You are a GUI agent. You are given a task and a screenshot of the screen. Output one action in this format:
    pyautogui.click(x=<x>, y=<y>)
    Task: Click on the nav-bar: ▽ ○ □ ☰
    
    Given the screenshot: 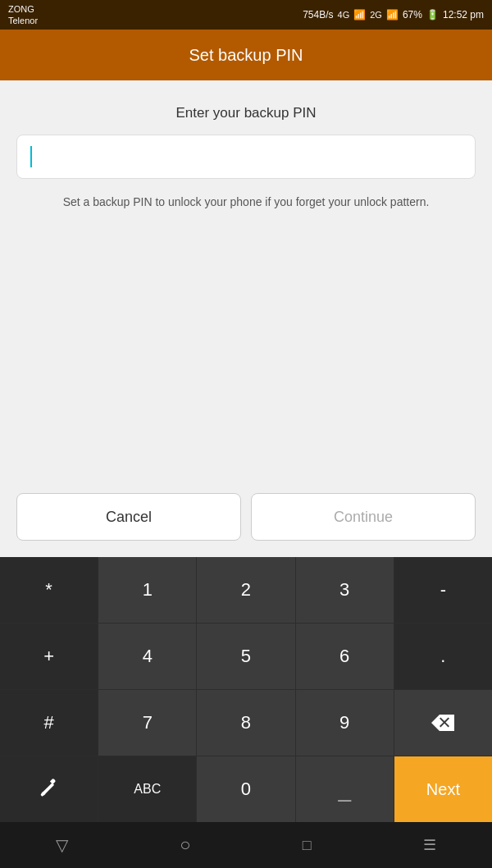 What is the action you would take?
    pyautogui.click(x=246, y=845)
    